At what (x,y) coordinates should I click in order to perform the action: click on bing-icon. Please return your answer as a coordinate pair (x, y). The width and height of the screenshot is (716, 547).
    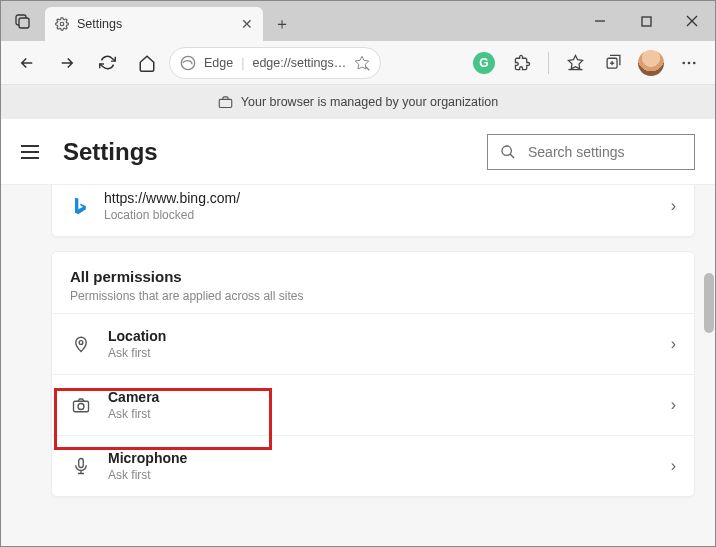
    Looking at the image, I should click on (80, 206).